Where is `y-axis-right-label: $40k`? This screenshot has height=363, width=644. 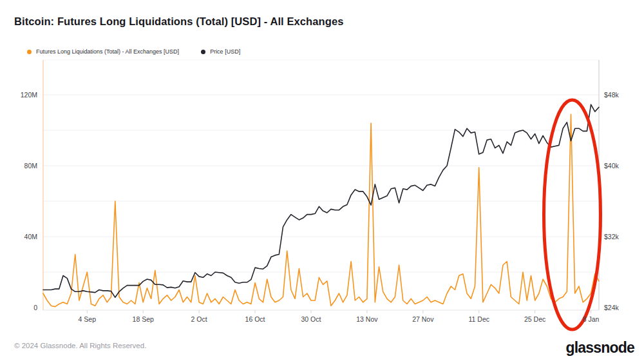
y-axis-right-label: $40k is located at coordinates (612, 166).